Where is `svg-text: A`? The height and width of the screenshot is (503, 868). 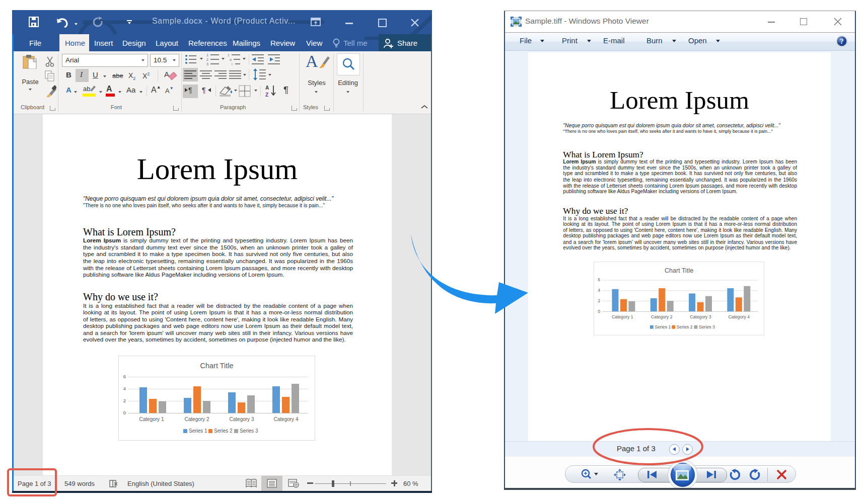
svg-text: A is located at coordinates (267, 88).